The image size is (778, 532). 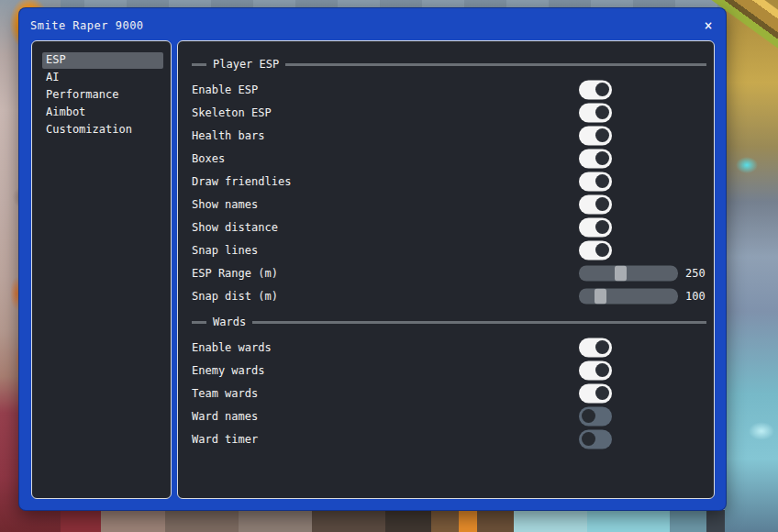 I want to click on setting-label: Ward timer, so click(x=225, y=439).